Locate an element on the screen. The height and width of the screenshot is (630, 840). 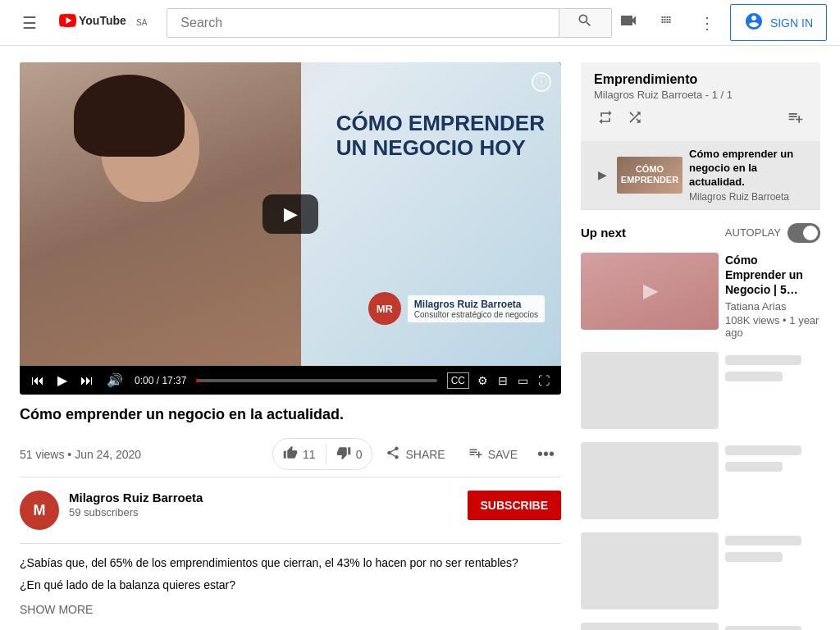
playlist-item-channel: Milagros Ruiz Barroeta is located at coordinates (748, 197).